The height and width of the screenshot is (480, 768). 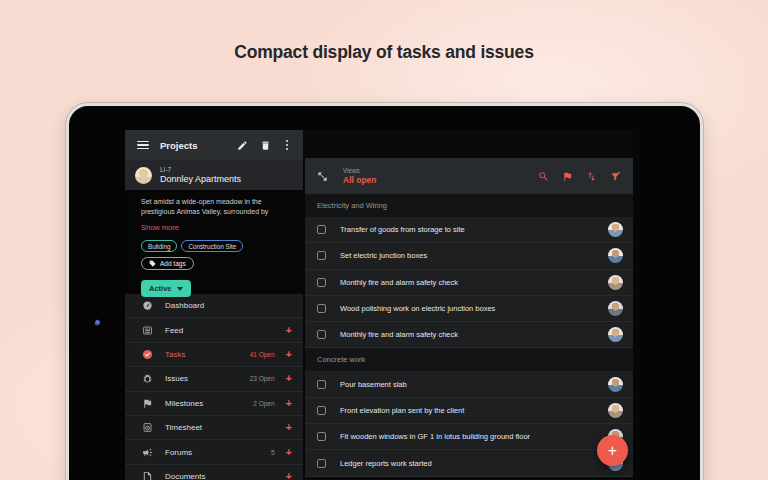 What do you see at coordinates (322, 176) in the screenshot?
I see `expand-icon` at bounding box center [322, 176].